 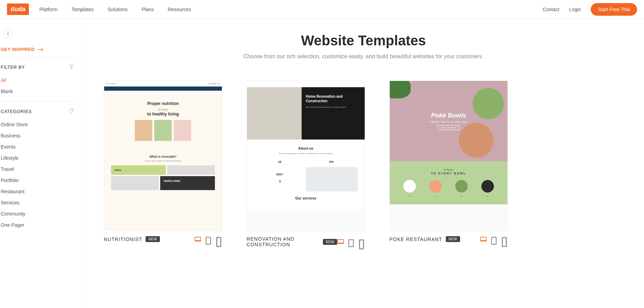 I want to click on nav-resources: Resources, so click(x=180, y=9).